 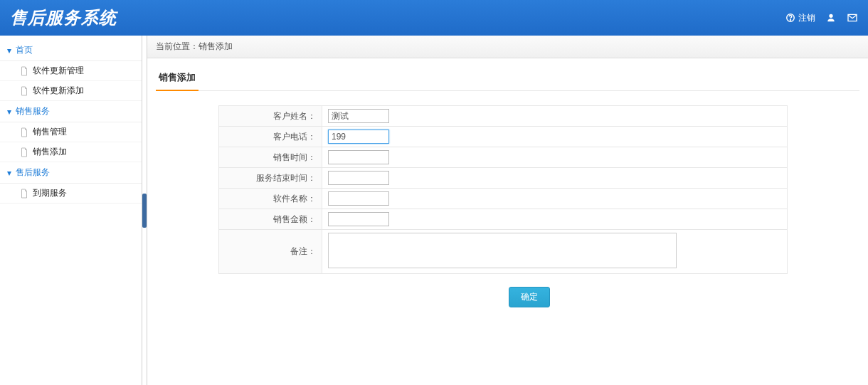 What do you see at coordinates (529, 297) in the screenshot?
I see `submit-button: 确定` at bounding box center [529, 297].